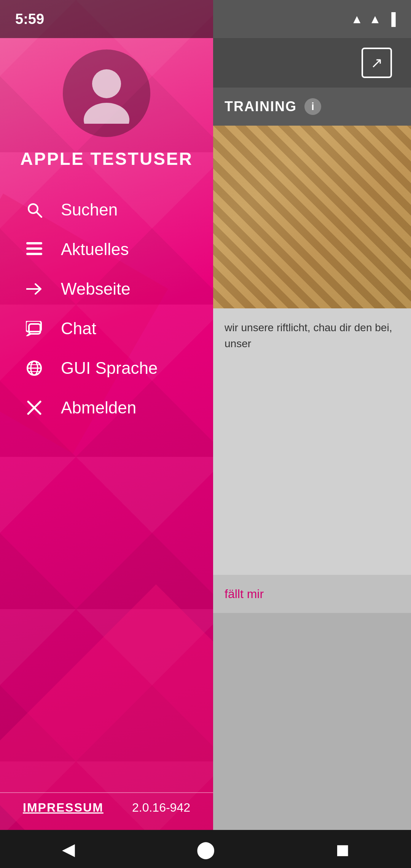  I want to click on text-content: wir unsere riftlicht, chau dir den bei, …, so click(312, 336).